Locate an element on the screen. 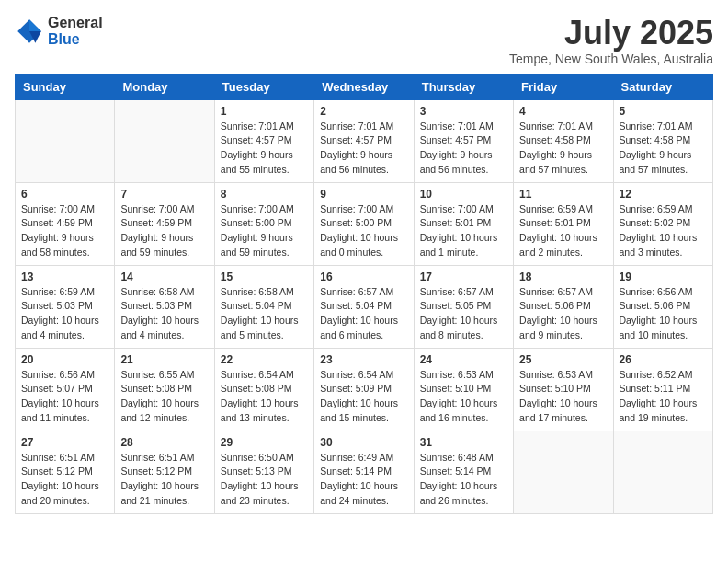 Image resolution: width=728 pixels, height=563 pixels. day-number: 20 is located at coordinates (64, 360).